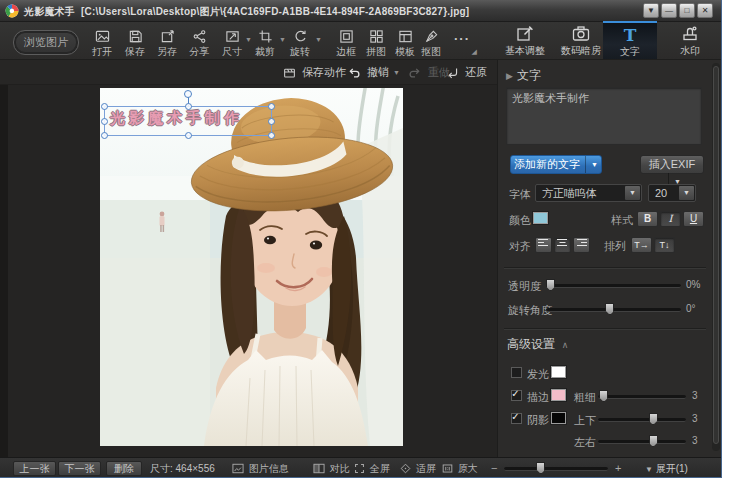 Image resolution: width=738 pixels, height=490 pixels. I want to click on zoom-slider-thumb, so click(540, 468).